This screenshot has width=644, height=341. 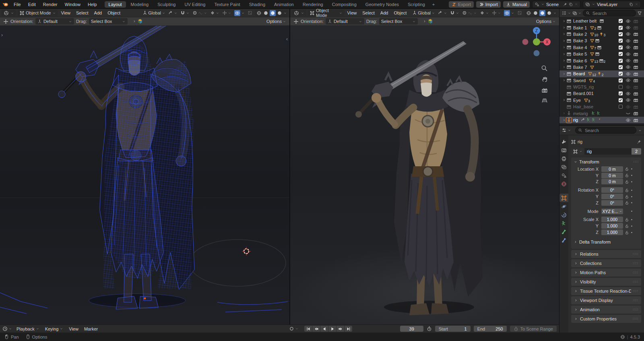 What do you see at coordinates (412, 329) in the screenshot?
I see `current-frame-field: 39` at bounding box center [412, 329].